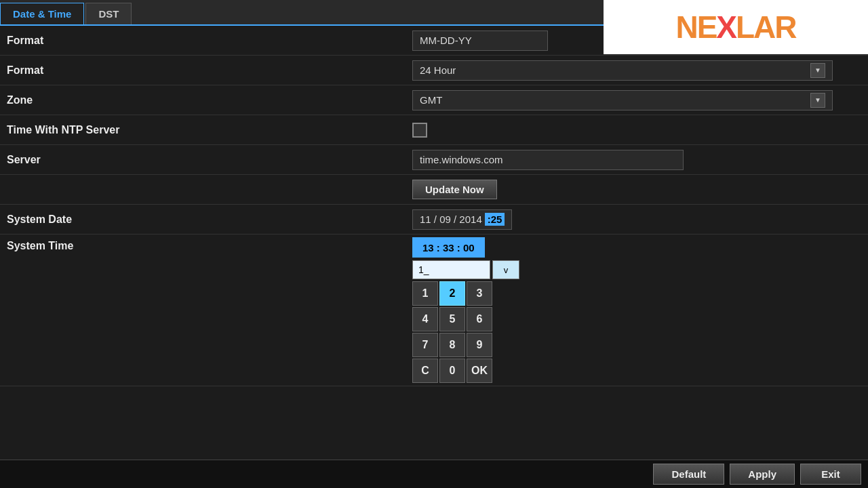 The height and width of the screenshot is (488, 868). I want to click on numpad-btn-1: 1, so click(425, 293).